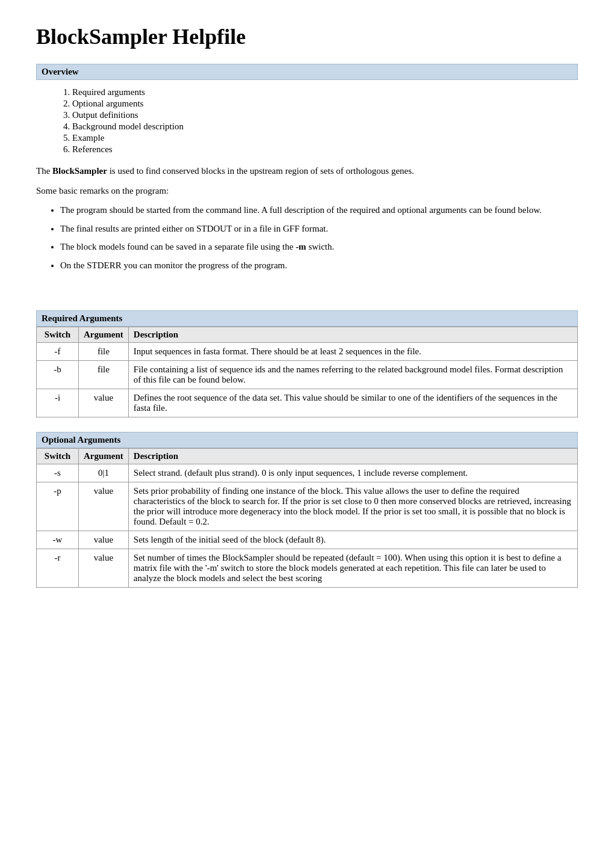 This screenshot has height=868, width=614. I want to click on cell-description: Defines the root sequence of the data se…, so click(353, 403).